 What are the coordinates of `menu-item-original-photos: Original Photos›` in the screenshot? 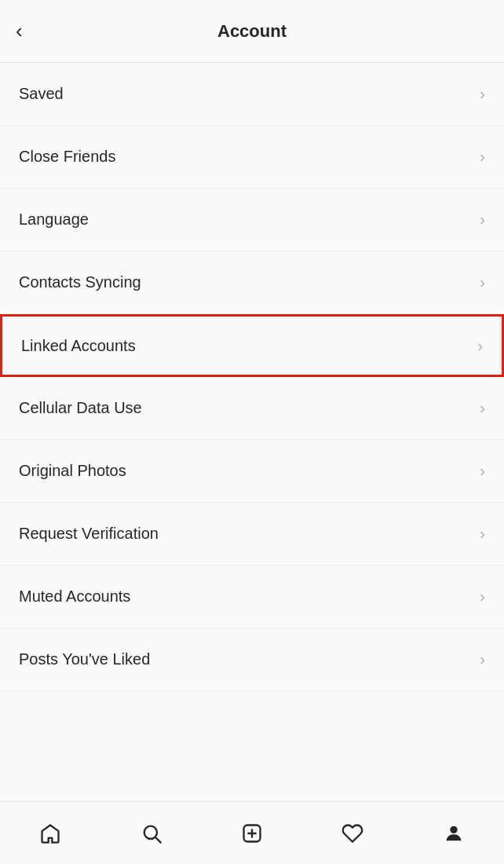 It's located at (252, 471).